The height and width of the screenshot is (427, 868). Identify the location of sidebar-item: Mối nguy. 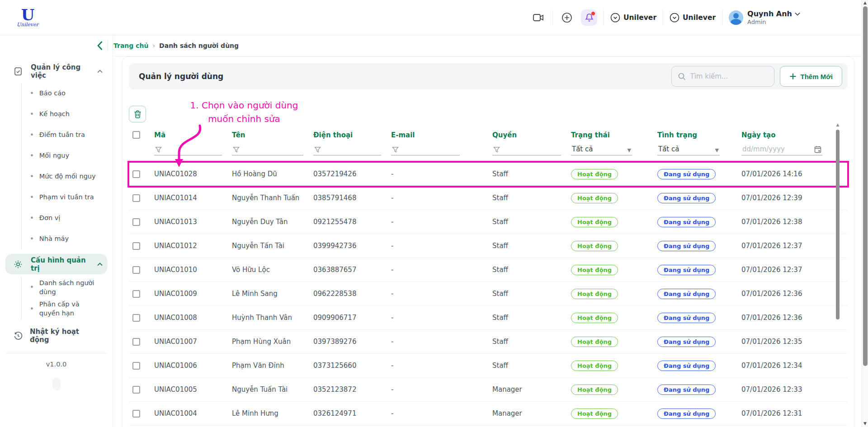
(67, 156).